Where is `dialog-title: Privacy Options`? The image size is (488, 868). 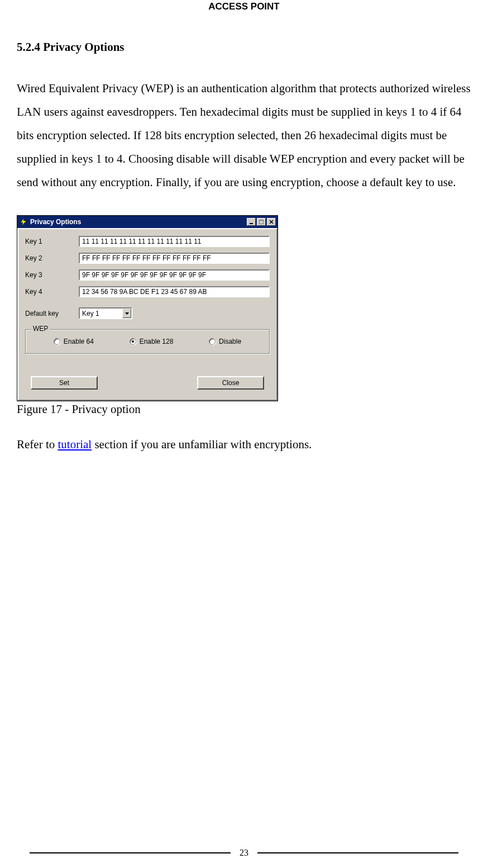
dialog-title: Privacy Options is located at coordinates (138, 222).